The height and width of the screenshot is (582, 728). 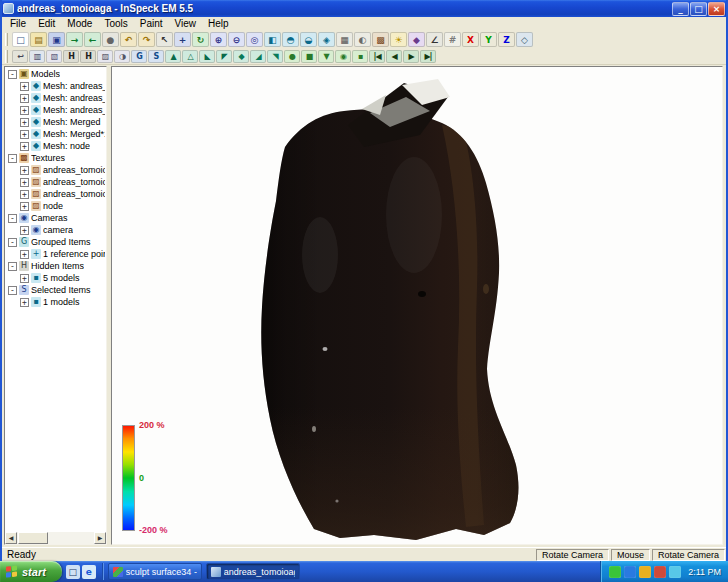 What do you see at coordinates (56, 290) in the screenshot?
I see `tree-item: - S Selected Items` at bounding box center [56, 290].